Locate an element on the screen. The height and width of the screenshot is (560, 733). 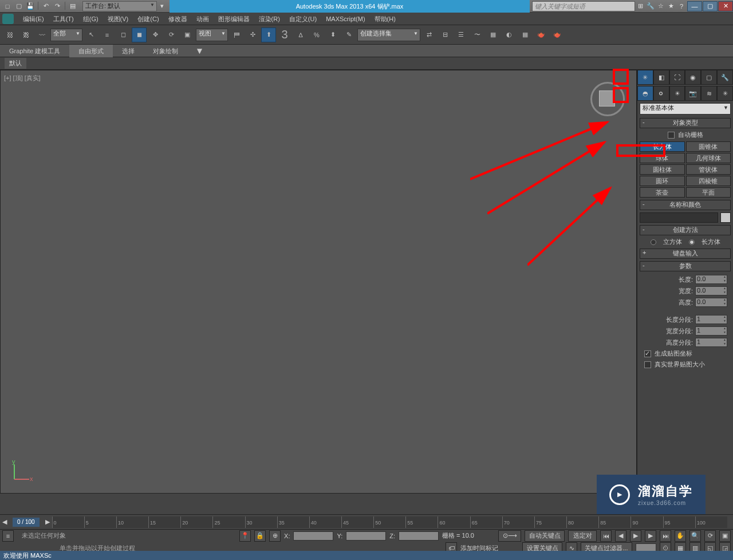
new-icon: □ is located at coordinates (7, 6).